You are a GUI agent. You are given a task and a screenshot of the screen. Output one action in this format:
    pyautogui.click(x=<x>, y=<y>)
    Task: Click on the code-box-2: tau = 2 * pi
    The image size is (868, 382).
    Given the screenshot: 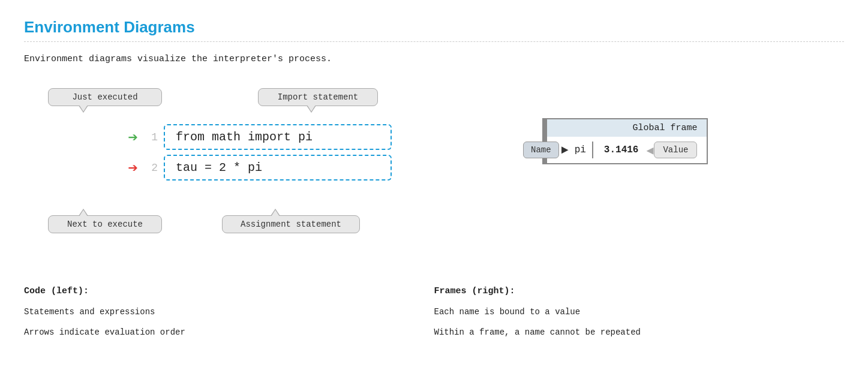 What is the action you would take?
    pyautogui.click(x=278, y=168)
    